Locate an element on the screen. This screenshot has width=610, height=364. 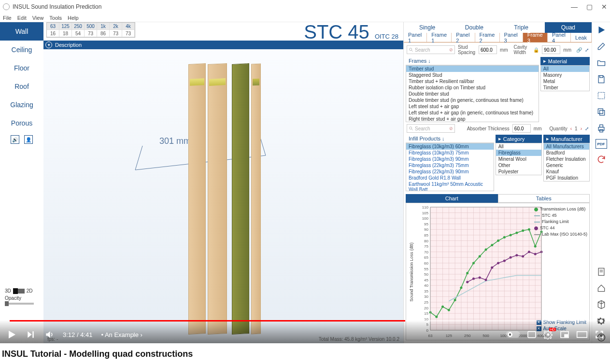
category-list: AllFibreglassMineral WoolOtherPolyester is located at coordinates (519, 159).